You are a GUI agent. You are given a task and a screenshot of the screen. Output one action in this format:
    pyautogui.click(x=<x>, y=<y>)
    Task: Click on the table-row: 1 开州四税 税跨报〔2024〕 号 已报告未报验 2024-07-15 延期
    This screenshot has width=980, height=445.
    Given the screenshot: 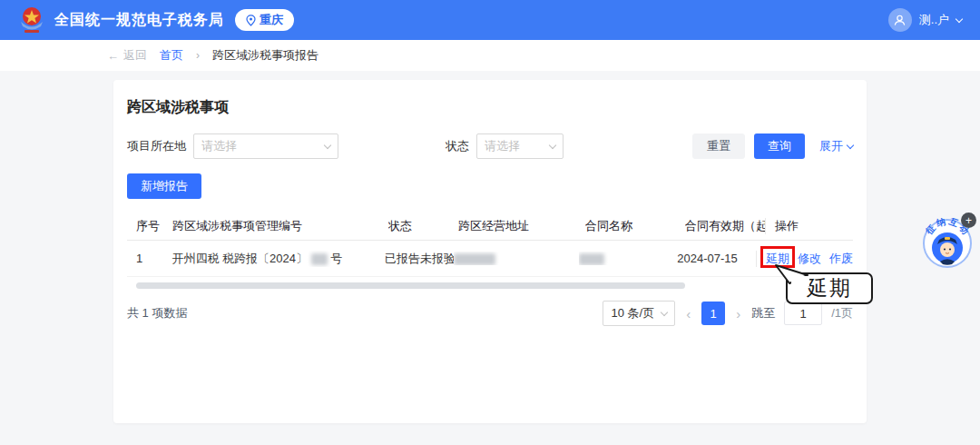 What is the action you would take?
    pyautogui.click(x=490, y=259)
    